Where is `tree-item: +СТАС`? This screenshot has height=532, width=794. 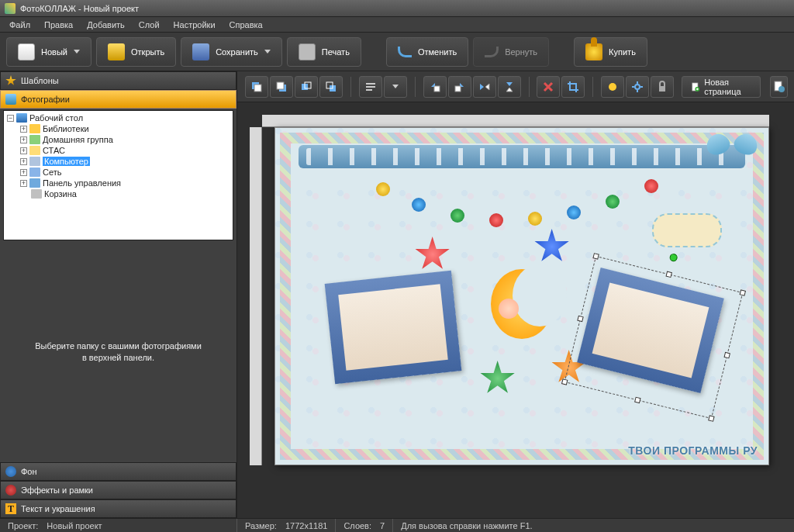
tree-item: +СТАС is located at coordinates (118, 150).